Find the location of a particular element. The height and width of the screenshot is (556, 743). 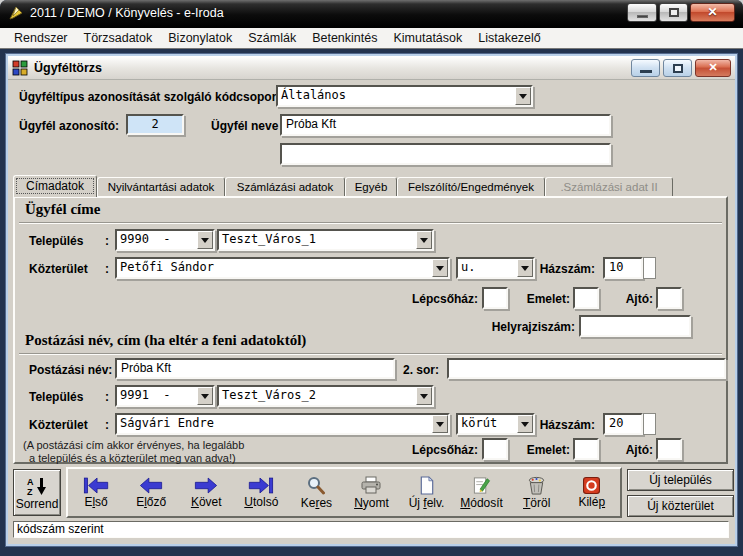

menu-item-szamlak: Számlák is located at coordinates (272, 38).